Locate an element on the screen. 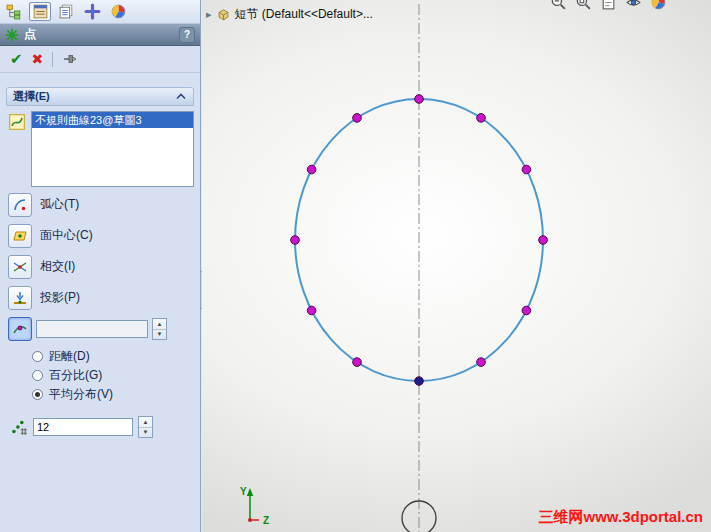 The height and width of the screenshot is (532, 711). part-document-icon is located at coordinates (224, 15).